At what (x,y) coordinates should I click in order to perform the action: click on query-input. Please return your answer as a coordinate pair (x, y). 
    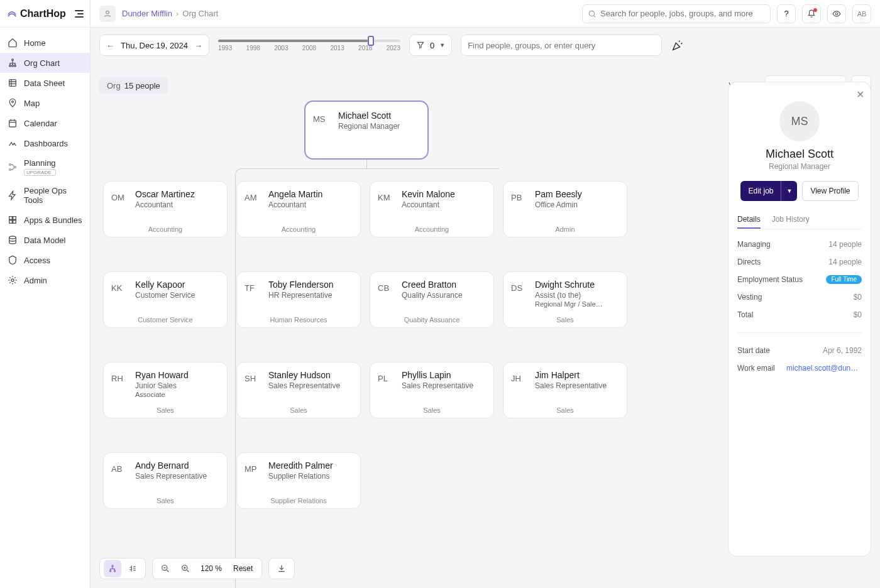
    Looking at the image, I should click on (561, 45).